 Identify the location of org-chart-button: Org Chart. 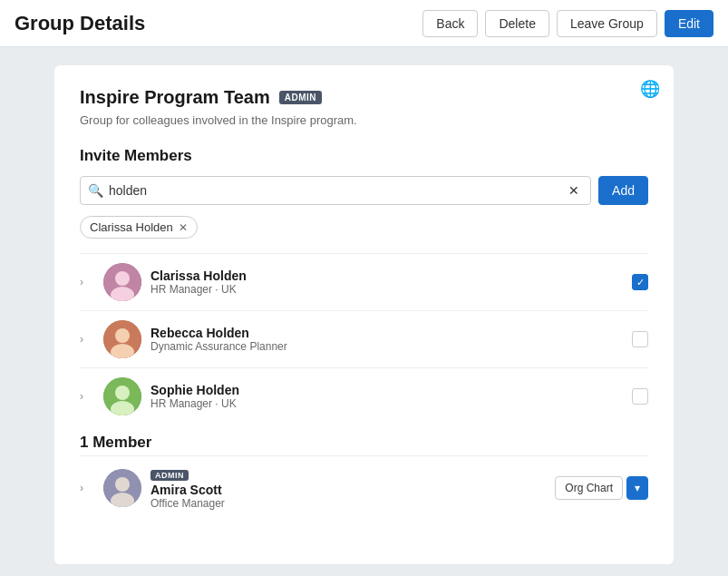
(589, 488).